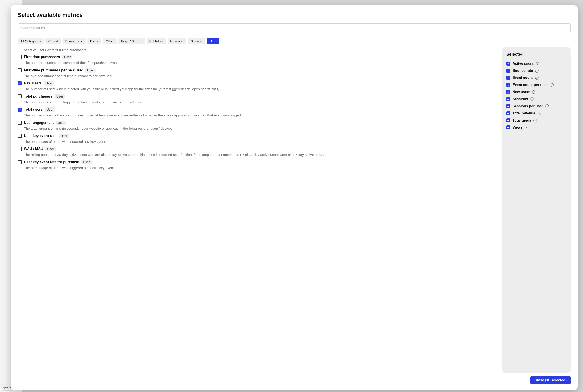 Image resolution: width=583 pixels, height=392 pixels. I want to click on selected-panel-title: Selected, so click(536, 54).